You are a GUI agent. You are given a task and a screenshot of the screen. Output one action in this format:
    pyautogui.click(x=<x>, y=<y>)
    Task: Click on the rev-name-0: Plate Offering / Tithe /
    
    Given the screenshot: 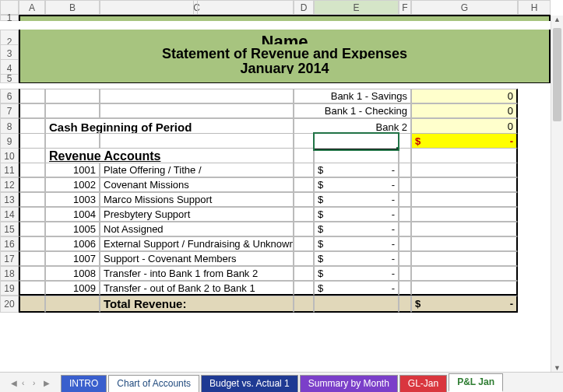 What is the action you would take?
    pyautogui.click(x=196, y=170)
    